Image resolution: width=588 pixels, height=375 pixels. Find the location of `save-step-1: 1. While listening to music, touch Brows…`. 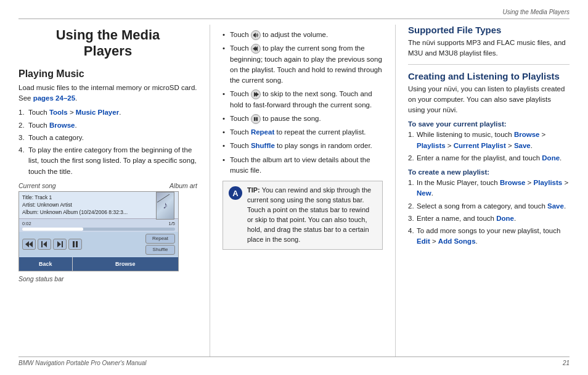

save-step-1: 1. While listening to music, touch Brows… is located at coordinates (489, 141).